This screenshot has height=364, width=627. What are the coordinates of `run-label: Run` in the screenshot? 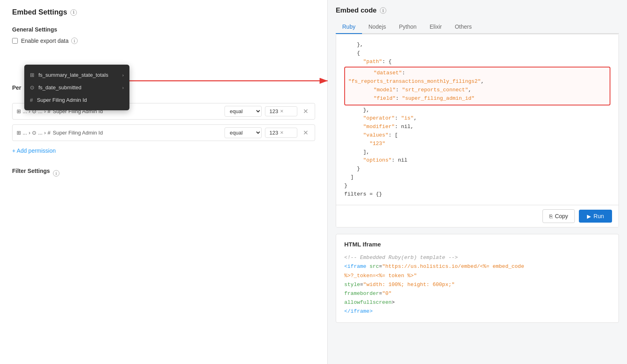 It's located at (599, 216).